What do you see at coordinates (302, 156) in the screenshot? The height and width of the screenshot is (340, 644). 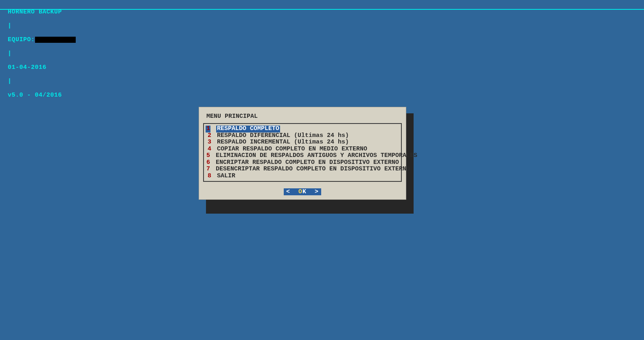 I see `menu-item-5: 5ELIMINACION DE RESPALDOS ANTIGUOS Y ARC…` at bounding box center [302, 156].